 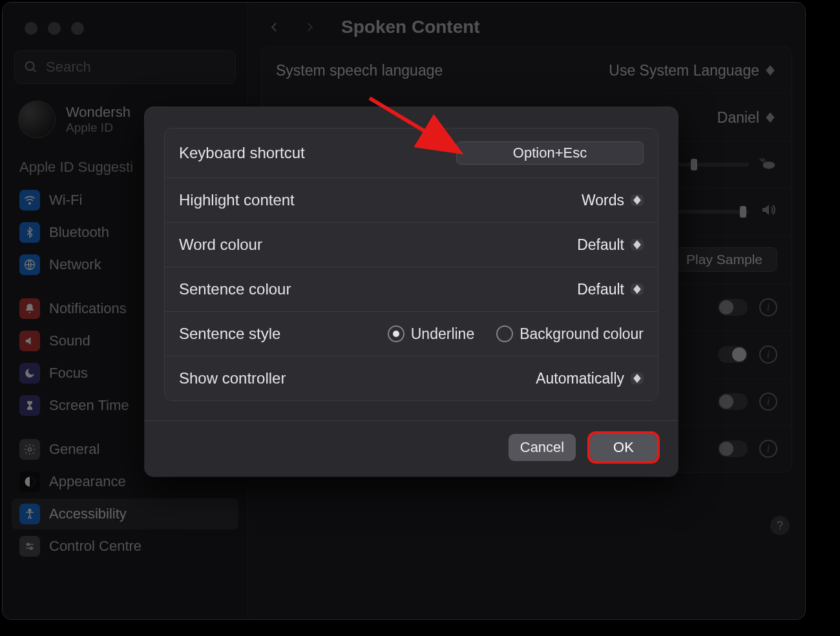 I want to click on highlight-content-value: Words, so click(x=603, y=200).